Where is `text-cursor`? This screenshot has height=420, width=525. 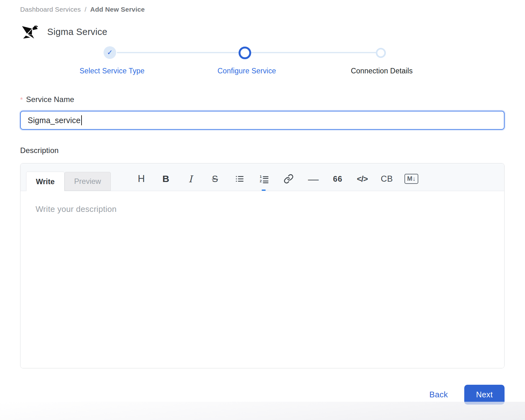
text-cursor is located at coordinates (82, 120).